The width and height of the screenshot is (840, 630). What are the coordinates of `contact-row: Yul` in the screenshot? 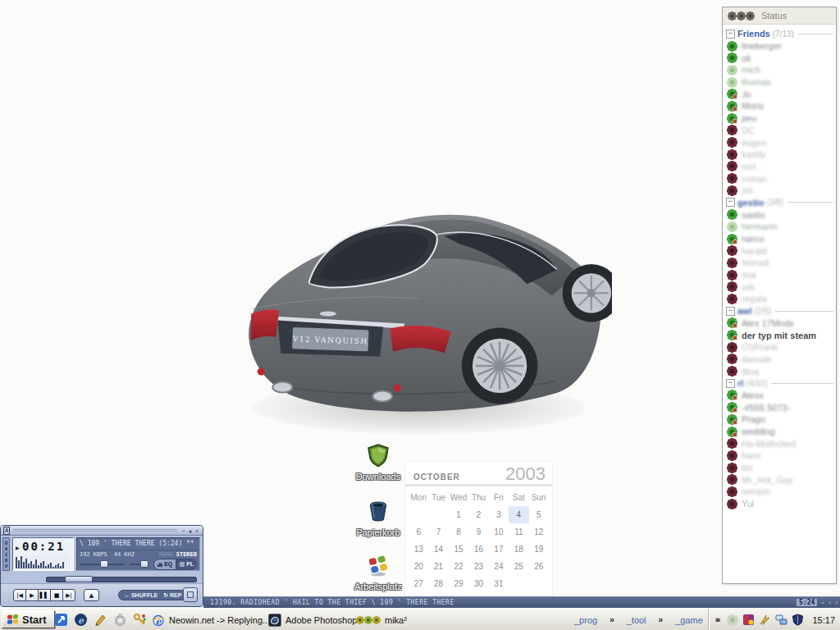 It's located at (779, 504).